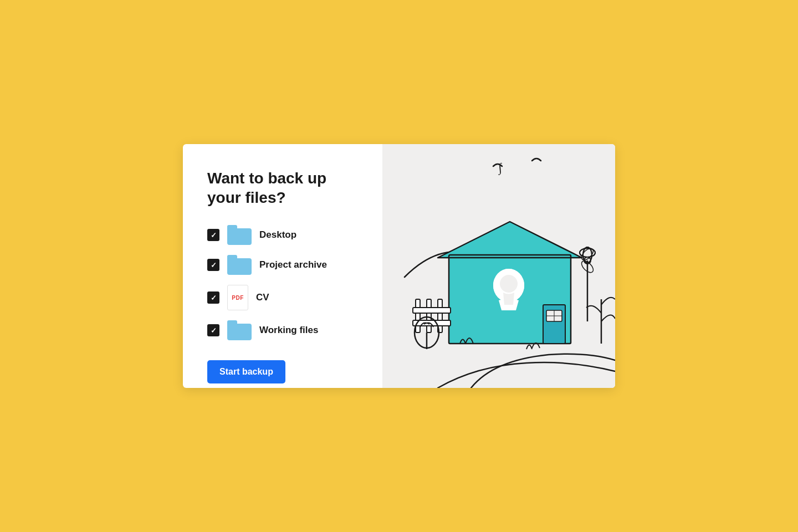 This screenshot has width=798, height=532. Describe the element at coordinates (283, 188) in the screenshot. I see `page-title: Want to back up your files?` at that location.